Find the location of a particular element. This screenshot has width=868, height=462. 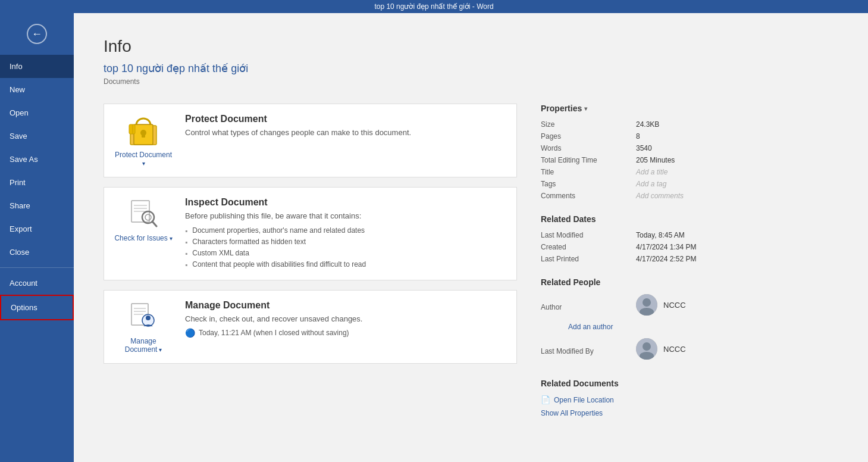

inspect-list-item: Characters formatted as hidden text is located at coordinates (346, 242).